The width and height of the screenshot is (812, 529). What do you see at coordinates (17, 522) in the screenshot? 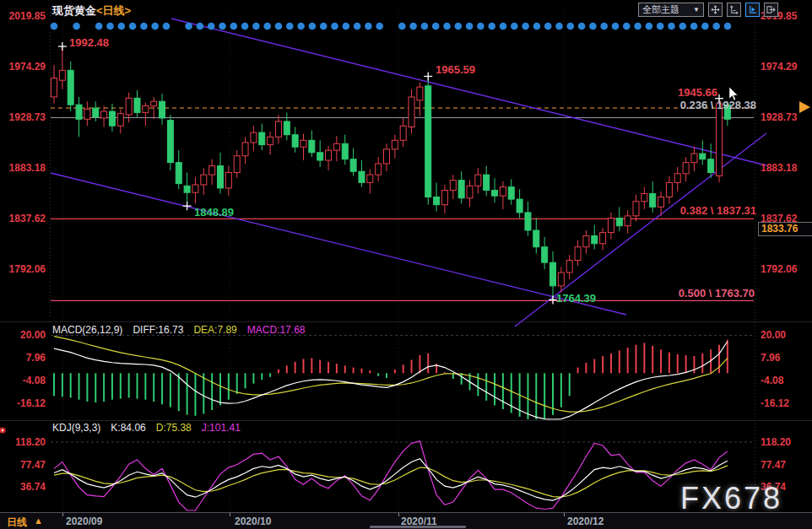
I see `period-selector: 日线` at bounding box center [17, 522].